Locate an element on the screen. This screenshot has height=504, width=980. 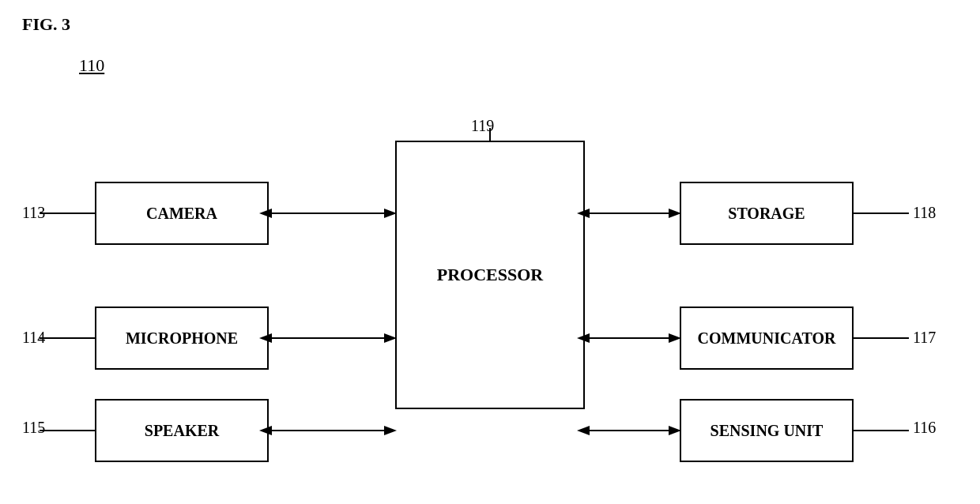
camera-box: CAMERA is located at coordinates (182, 213).